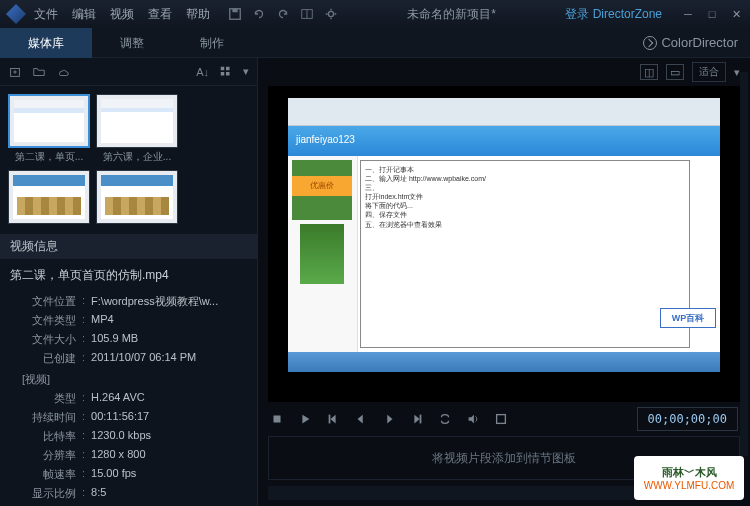  What do you see at coordinates (650, 43) in the screenshot?
I see `brand-icon` at bounding box center [650, 43].